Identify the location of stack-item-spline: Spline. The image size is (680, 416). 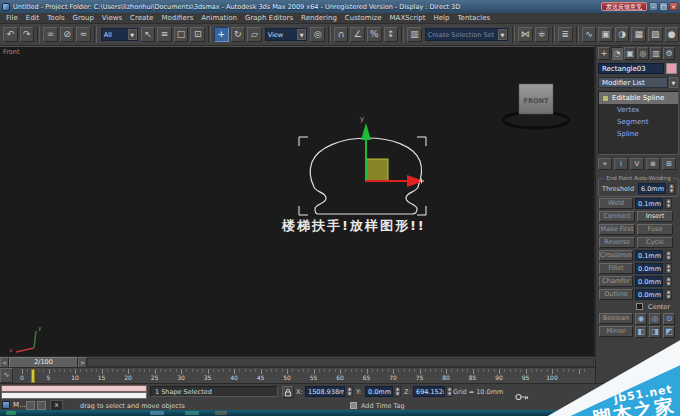
(638, 134).